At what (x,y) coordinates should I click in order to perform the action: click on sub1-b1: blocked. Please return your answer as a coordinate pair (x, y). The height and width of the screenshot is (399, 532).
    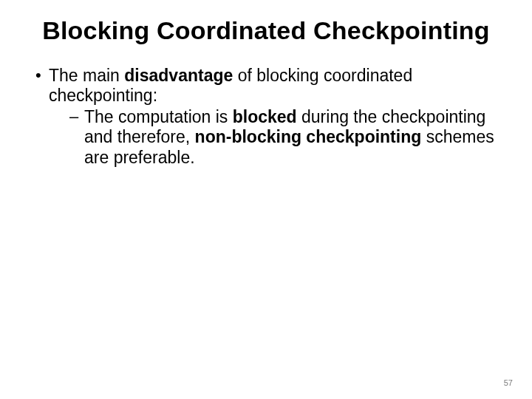
    Looking at the image, I should click on (265, 117).